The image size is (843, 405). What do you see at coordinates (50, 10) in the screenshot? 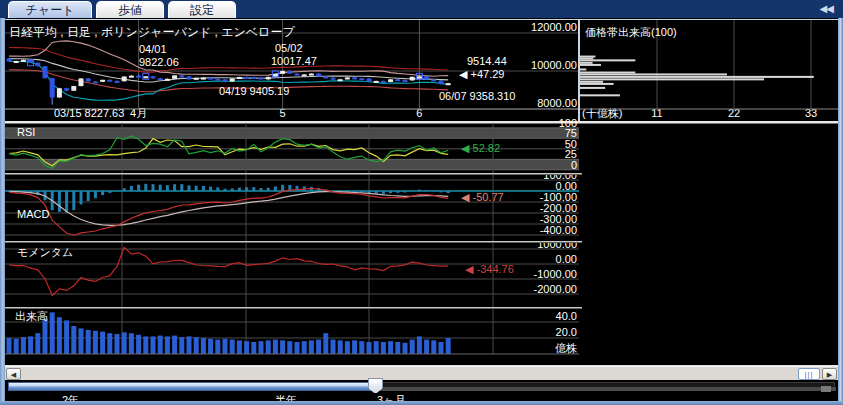
I see `tab-chart: チャート` at bounding box center [50, 10].